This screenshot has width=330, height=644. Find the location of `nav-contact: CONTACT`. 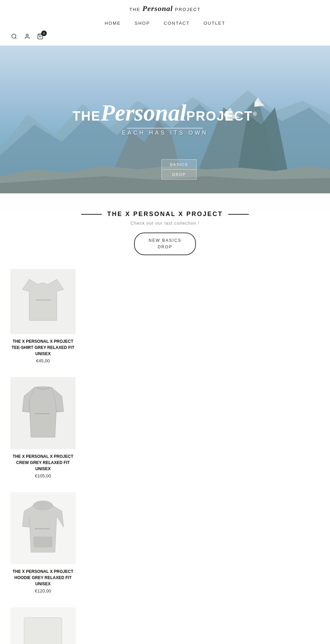

nav-contact: CONTACT is located at coordinates (177, 23).